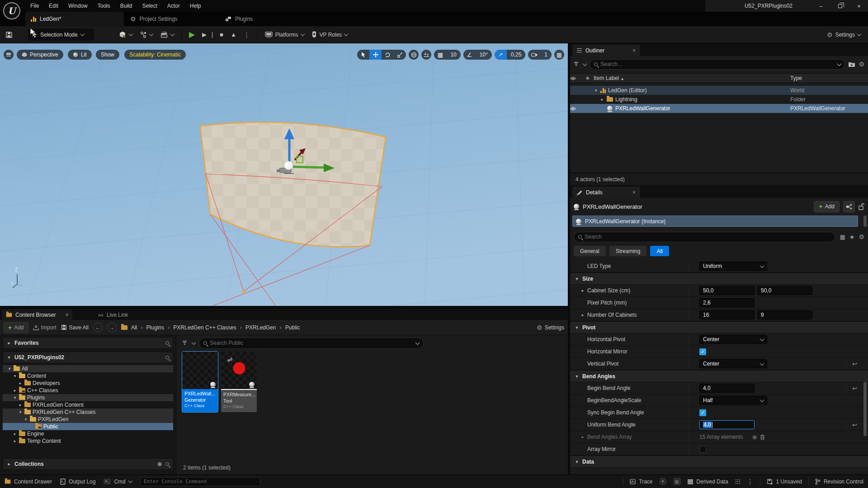 The image size is (868, 488). What do you see at coordinates (80, 55) in the screenshot?
I see `lit-dropdown: Lit` at bounding box center [80, 55].